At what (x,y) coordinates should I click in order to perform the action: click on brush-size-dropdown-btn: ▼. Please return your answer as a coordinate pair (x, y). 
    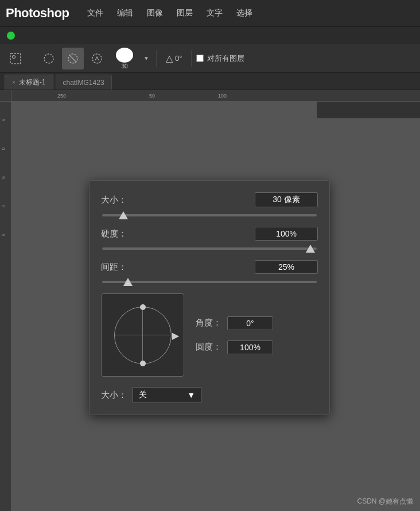
    Looking at the image, I should click on (146, 59).